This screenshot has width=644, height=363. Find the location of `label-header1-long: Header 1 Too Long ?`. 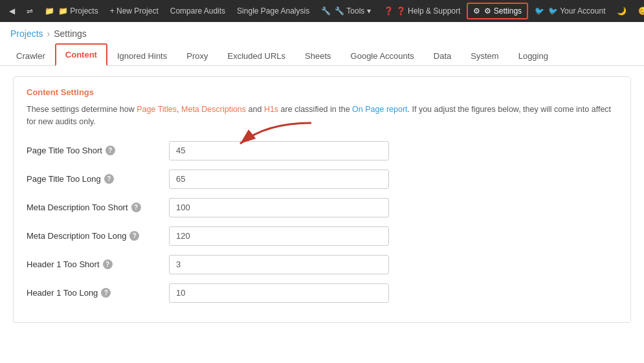

label-header1-long: Header 1 Too Long ? is located at coordinates (98, 292).